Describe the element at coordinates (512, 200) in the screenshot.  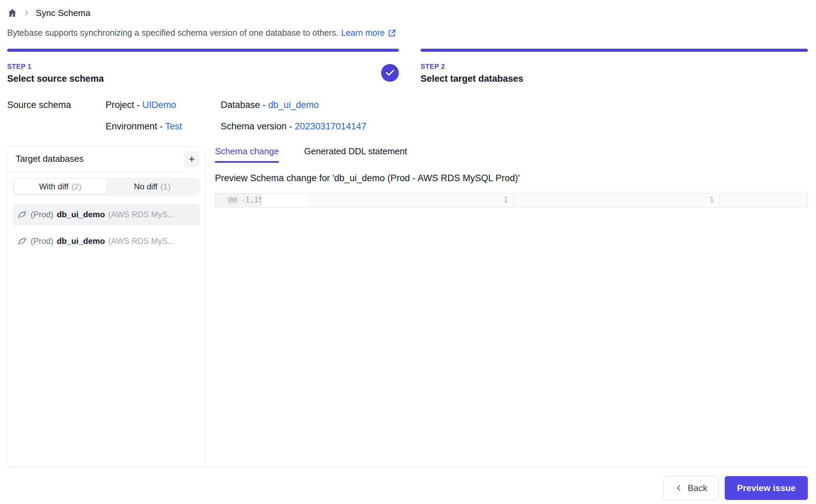
I see `schema-diff-table: @@ -1,15 +1,27 @@1SET @OLD_UNIQUE_CHECKS…` at that location.